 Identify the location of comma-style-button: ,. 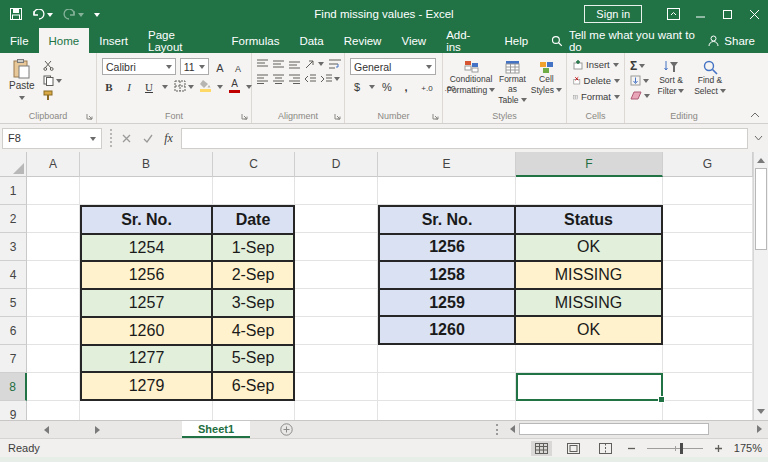
(406, 86).